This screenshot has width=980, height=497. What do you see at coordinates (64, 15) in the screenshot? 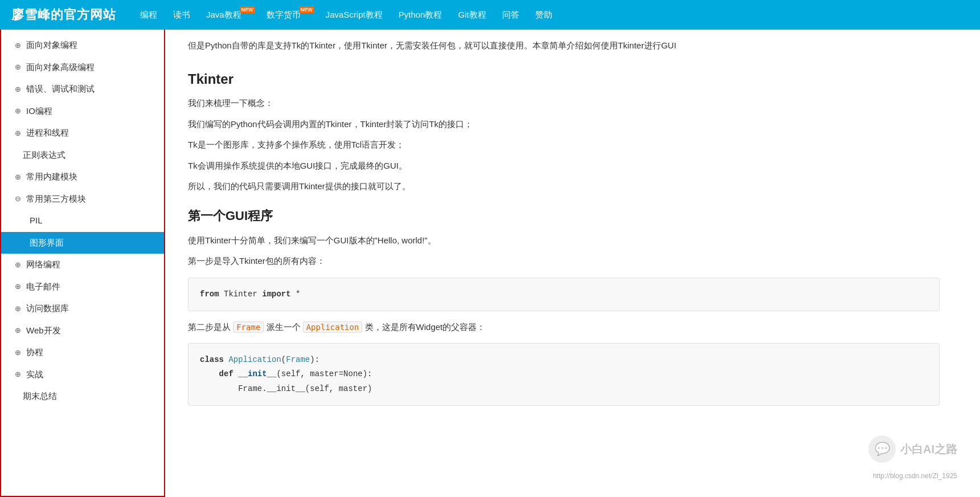
I see `brand: 廖雪峰的官方网站` at bounding box center [64, 15].